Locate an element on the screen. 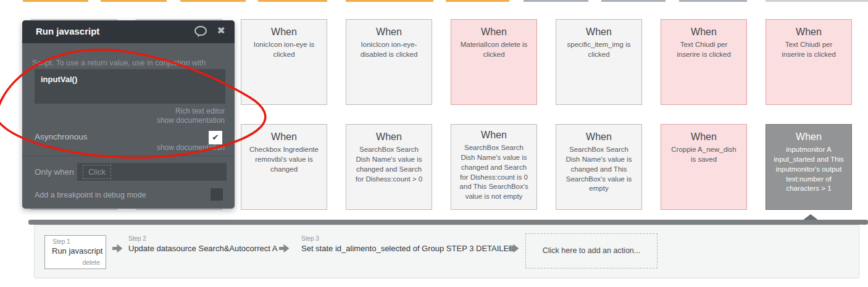  only-when-click-chip: Click is located at coordinates (97, 172).